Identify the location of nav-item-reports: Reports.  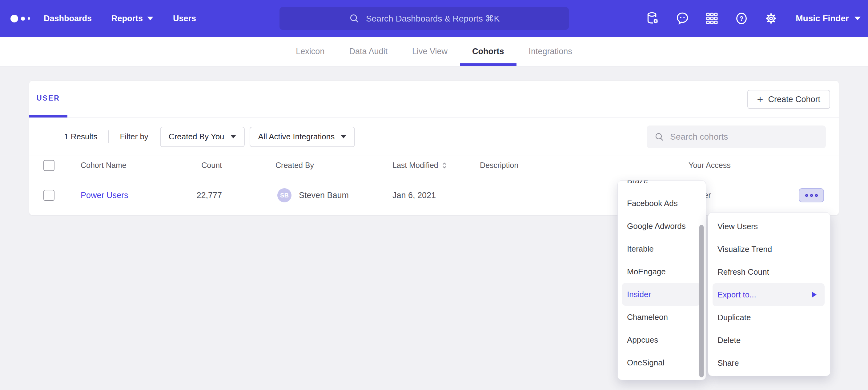
(132, 19).